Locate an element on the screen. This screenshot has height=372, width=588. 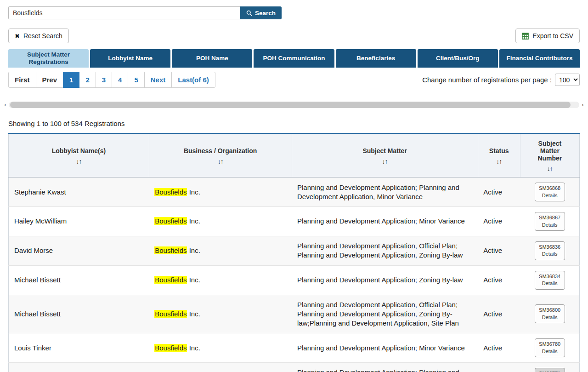
column-header-lobbyist-names: Lobbyist Name(s) ↓↑ is located at coordinates (79, 155).